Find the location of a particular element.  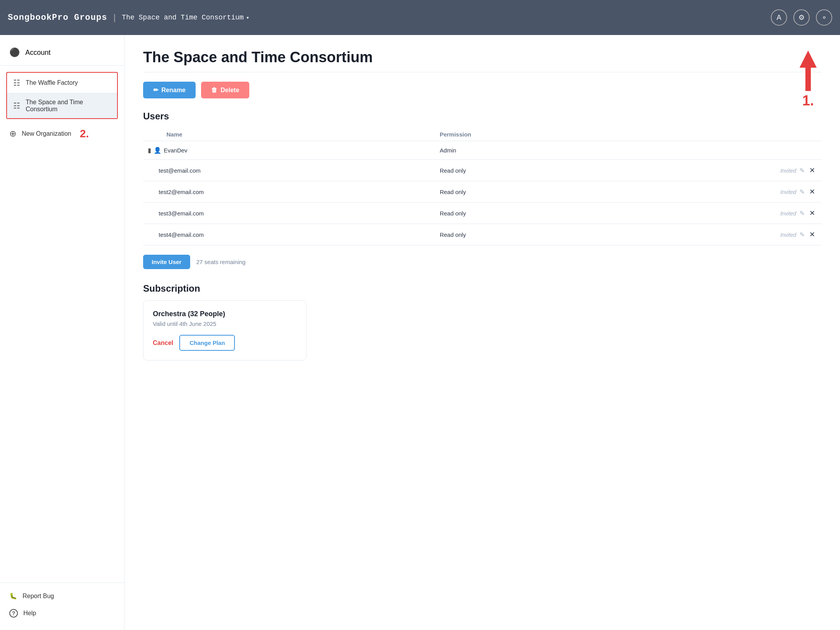

user-name-cell: test4@email.com is located at coordinates (289, 235).